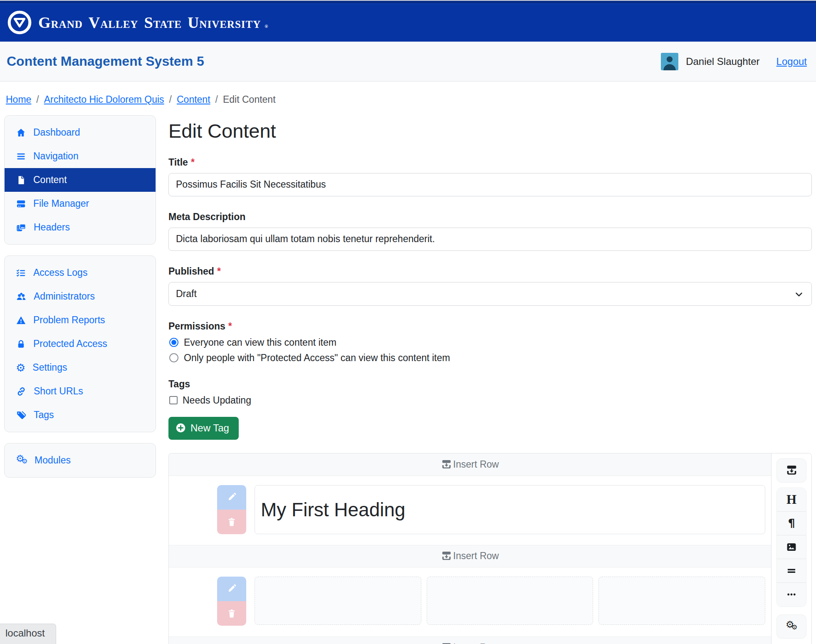 The image size is (816, 644). Describe the element at coordinates (174, 342) in the screenshot. I see `radio-everyone` at that location.